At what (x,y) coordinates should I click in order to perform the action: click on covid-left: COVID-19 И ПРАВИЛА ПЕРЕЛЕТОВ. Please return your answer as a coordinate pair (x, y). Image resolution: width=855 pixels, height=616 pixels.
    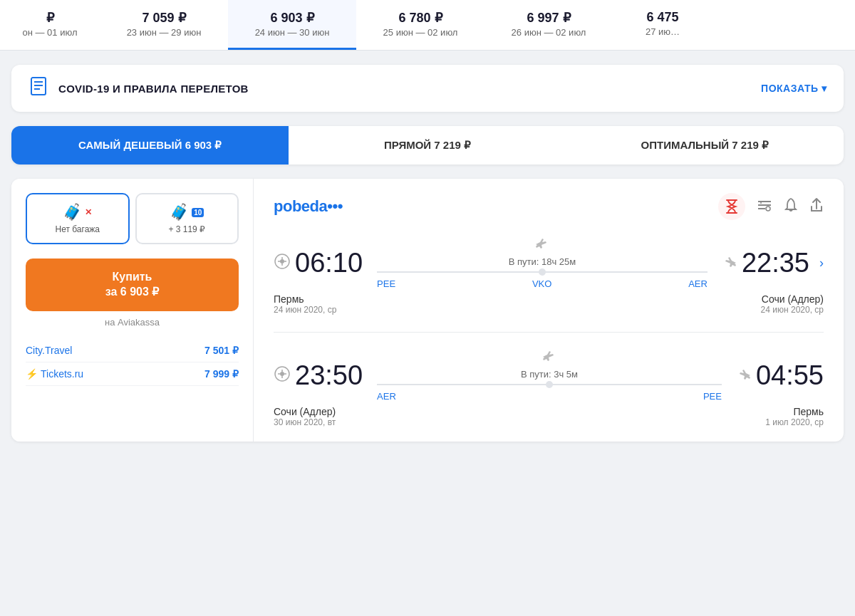
    Looking at the image, I should click on (138, 88).